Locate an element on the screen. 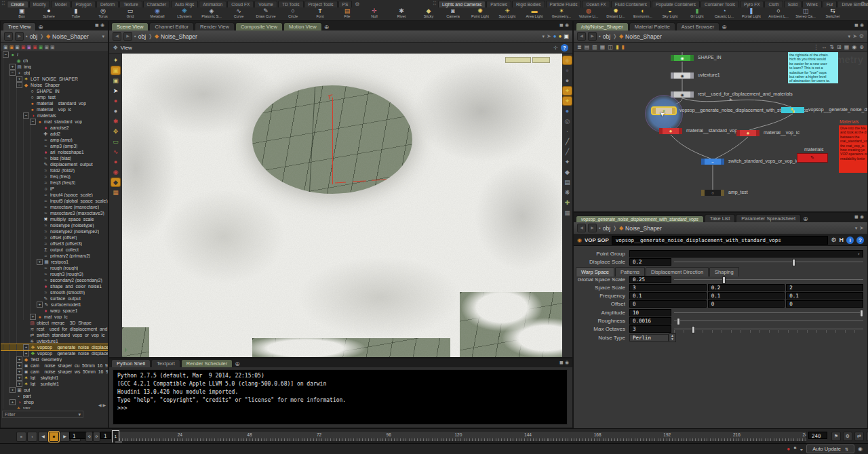 The height and width of the screenshot is (454, 868). network-toolbar-icon-4: ◫ is located at coordinates (610, 47).